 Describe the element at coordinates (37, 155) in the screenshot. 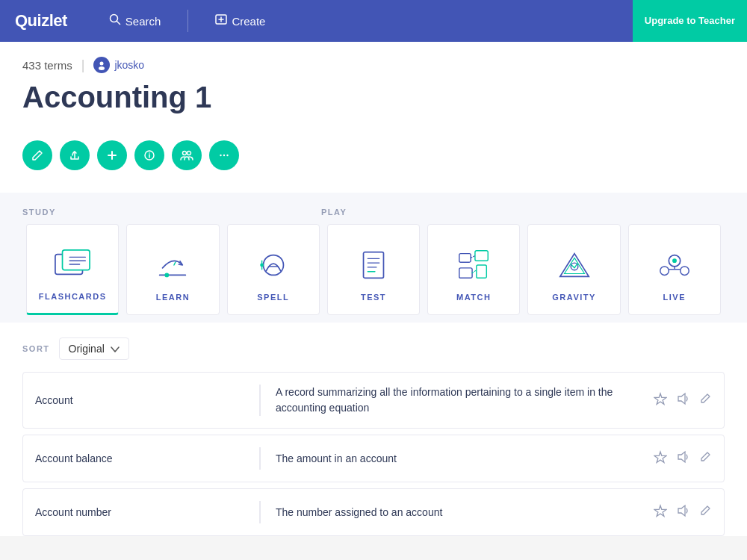

I see `edit-button` at that location.